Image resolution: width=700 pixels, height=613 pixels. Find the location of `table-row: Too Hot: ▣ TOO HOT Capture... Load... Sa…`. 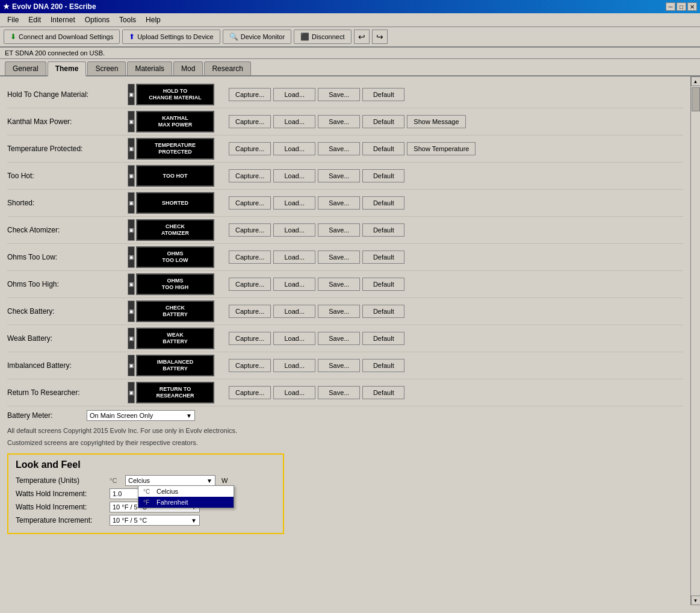

table-row: Too Hot: ▣ TOO HOT Capture... Load... Sa… is located at coordinates (345, 176).